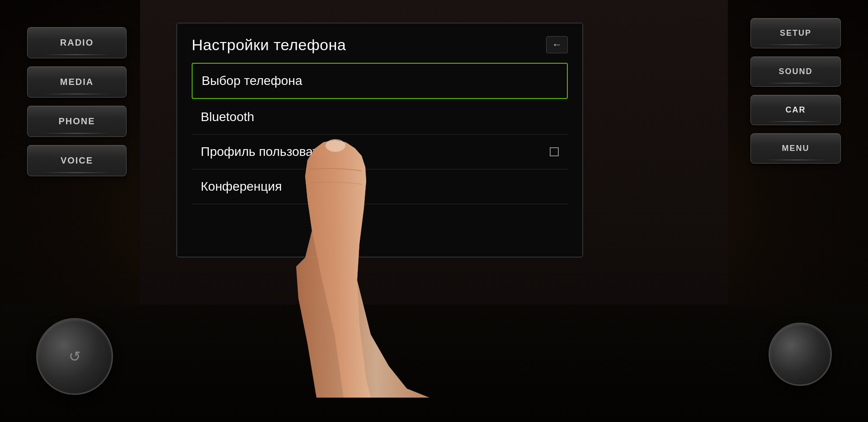  Describe the element at coordinates (380, 152) in the screenshot. I see `menu-item-user-profile: Профиль пользователя` at that location.